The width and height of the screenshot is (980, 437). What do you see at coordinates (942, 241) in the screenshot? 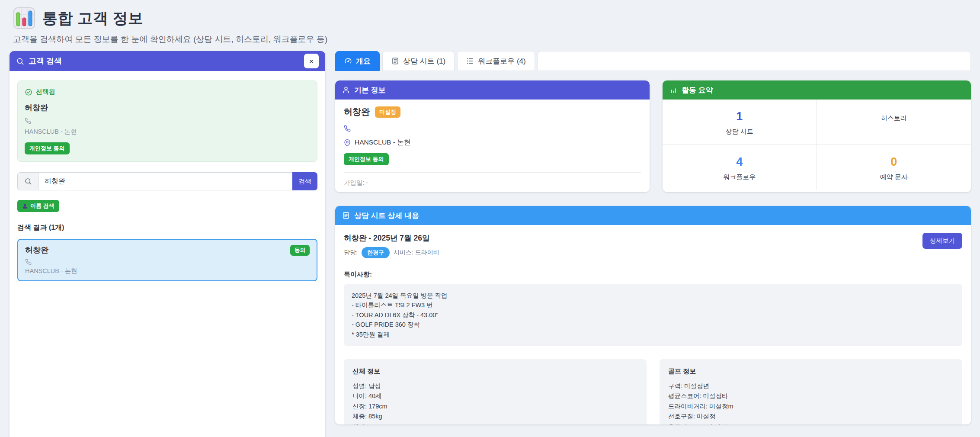
I see `detail-view-button: 상세보기` at bounding box center [942, 241].